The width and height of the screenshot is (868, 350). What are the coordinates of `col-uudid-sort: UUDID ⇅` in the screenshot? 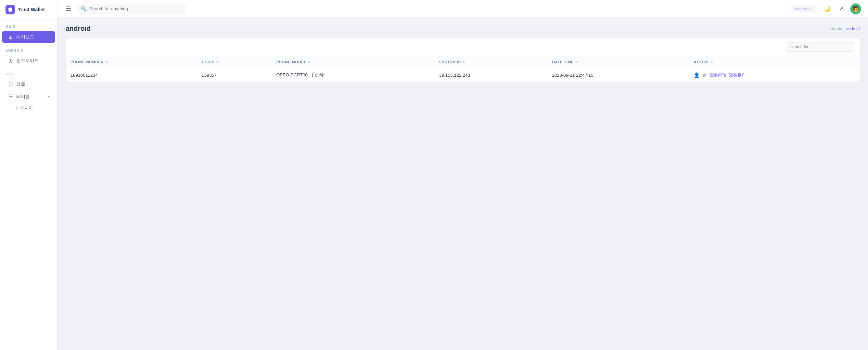 It's located at (210, 62).